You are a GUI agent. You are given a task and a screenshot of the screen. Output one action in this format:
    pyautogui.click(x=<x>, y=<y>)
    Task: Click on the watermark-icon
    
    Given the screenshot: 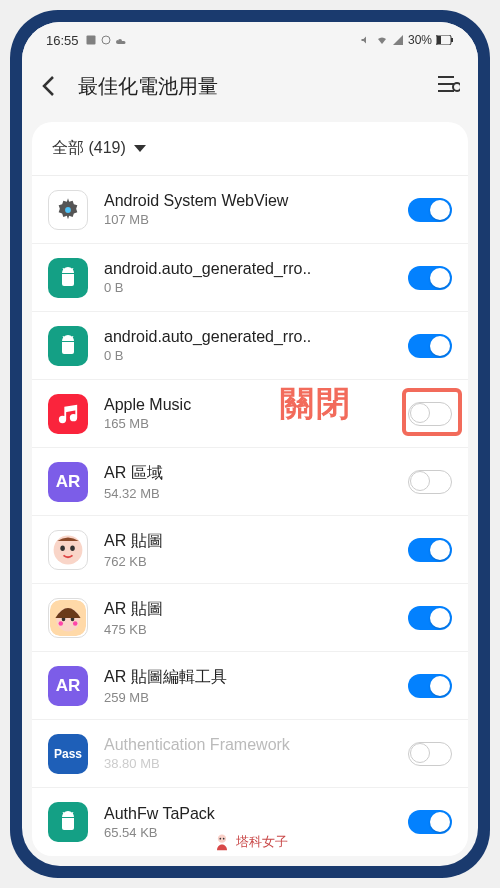 What is the action you would take?
    pyautogui.click(x=222, y=842)
    